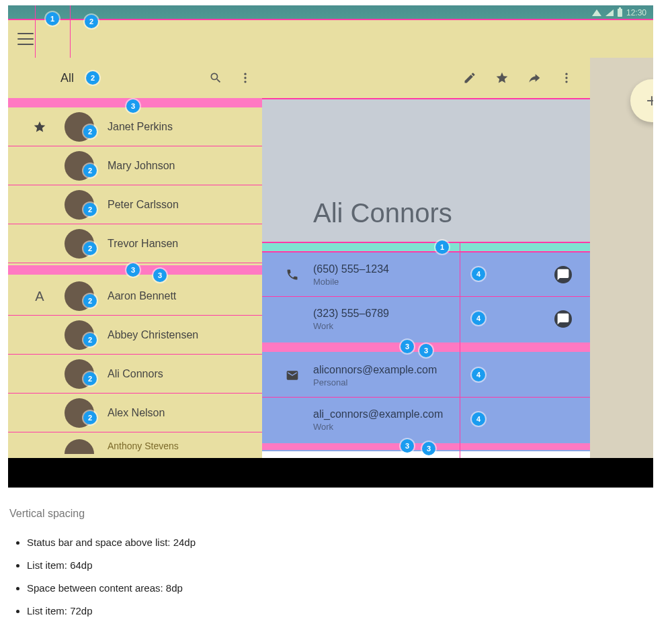  Describe the element at coordinates (425, 414) in the screenshot. I see `email-address: ali_connors@example.com` at that location.